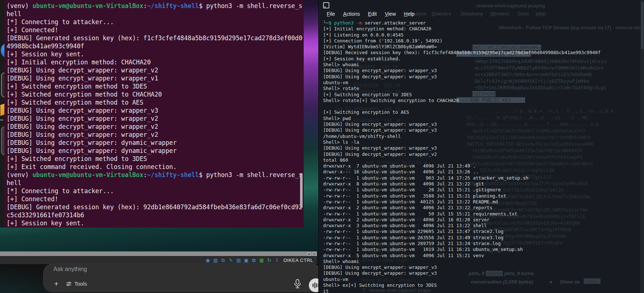  I want to click on terminal-line: [+] Connected!, so click(155, 30).